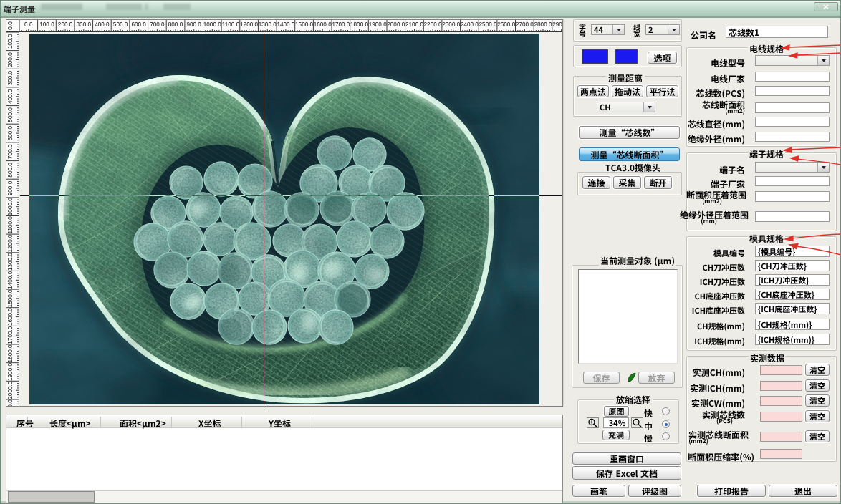  Describe the element at coordinates (433, 24) in the screenshot. I see `svg-text: 2200.0` at that location.